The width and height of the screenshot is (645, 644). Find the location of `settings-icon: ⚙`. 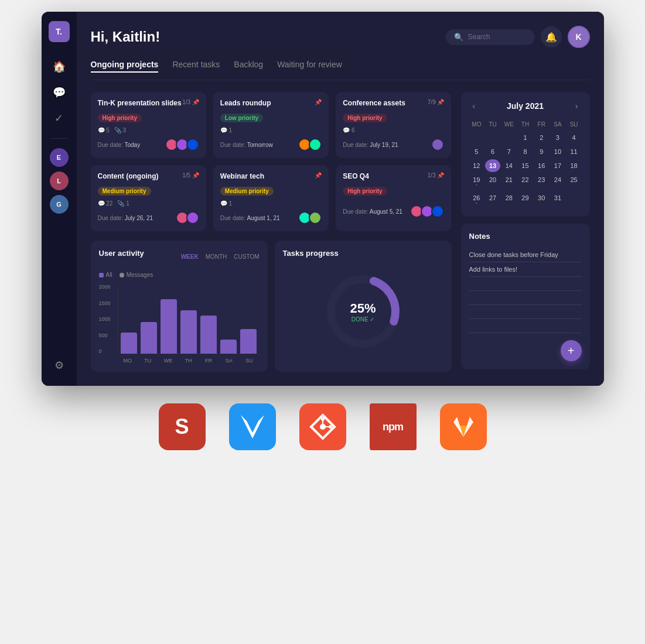

settings-icon: ⚙ is located at coordinates (59, 365).